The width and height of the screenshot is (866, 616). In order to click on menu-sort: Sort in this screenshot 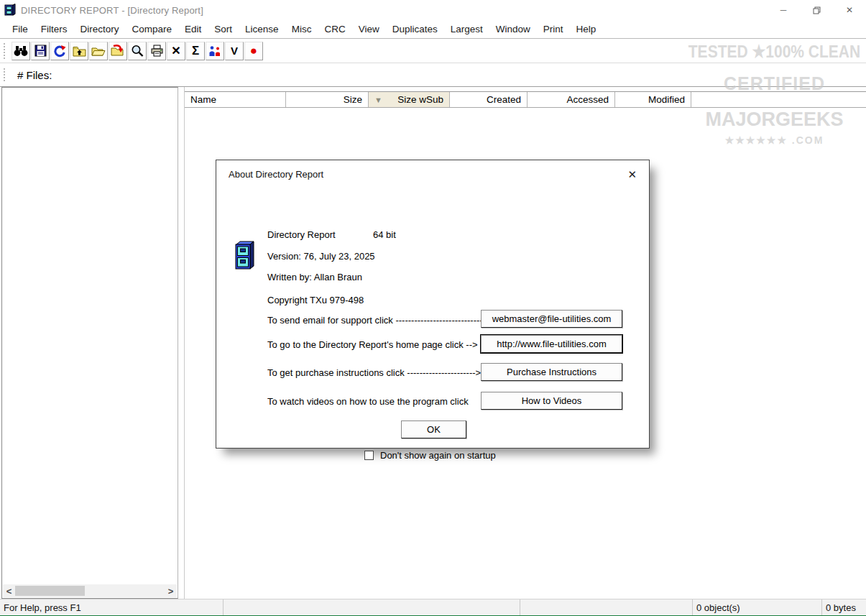, I will do `click(223, 29)`.